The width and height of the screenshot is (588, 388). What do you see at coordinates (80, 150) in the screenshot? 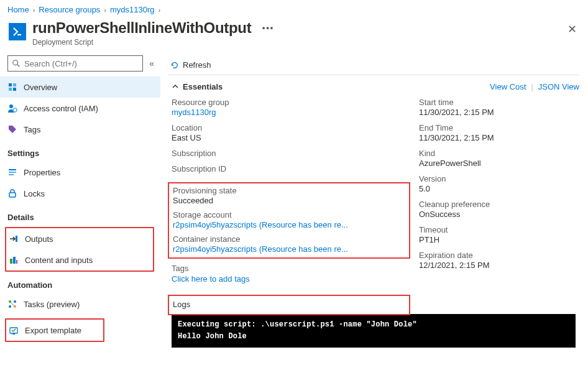
I see `sidebar-section-settings: Settings` at bounding box center [80, 150].